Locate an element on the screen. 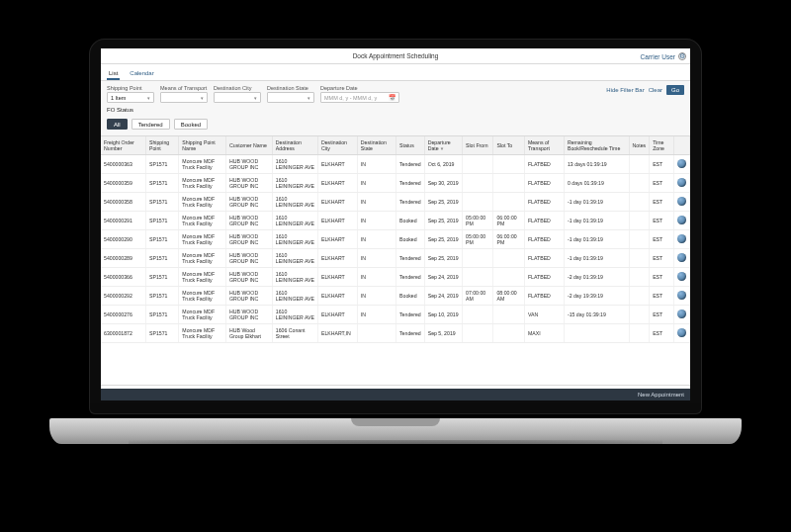 Image resolution: width=791 pixels, height=532 pixels. dest-city-select: ▾ is located at coordinates (237, 97).